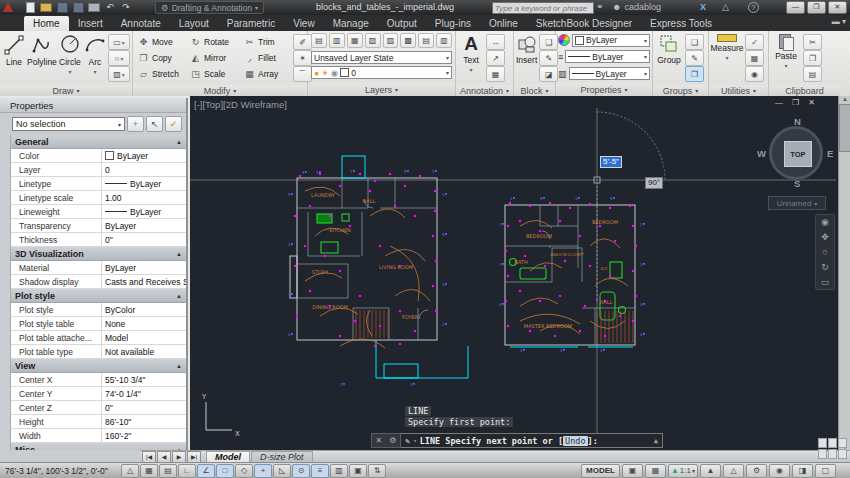 The width and height of the screenshot is (850, 478). Describe the element at coordinates (98, 142) in the screenshot. I see `section-header-general: General▲` at that location.